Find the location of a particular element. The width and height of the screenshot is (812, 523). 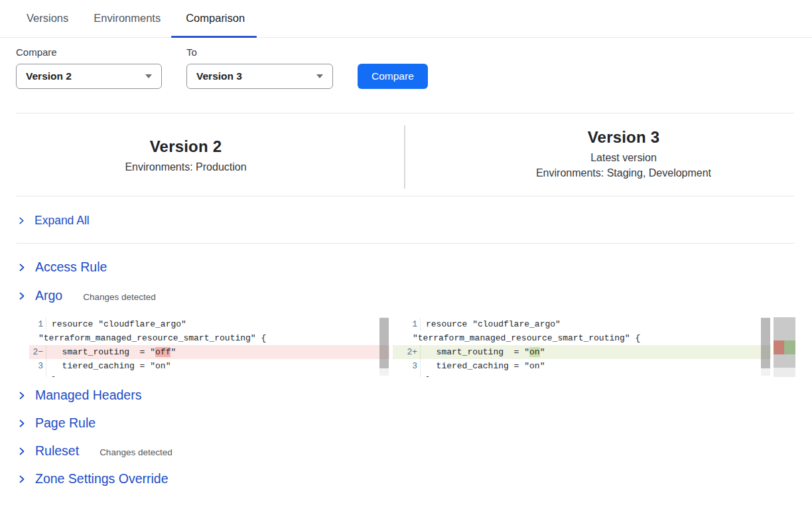

section-page-rule: Page Rule is located at coordinates (56, 423).